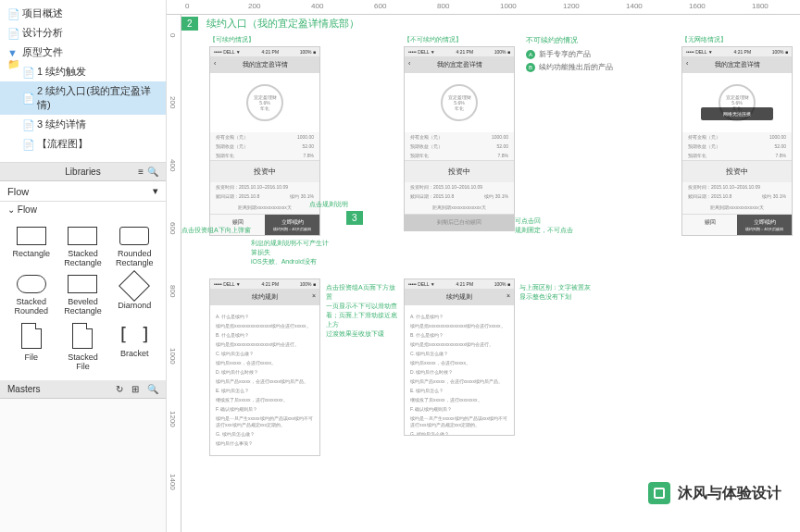 This screenshot has height=532, width=800. What do you see at coordinates (61, 124) in the screenshot?
I see `tree-label: 3 续约详情` at bounding box center [61, 124].